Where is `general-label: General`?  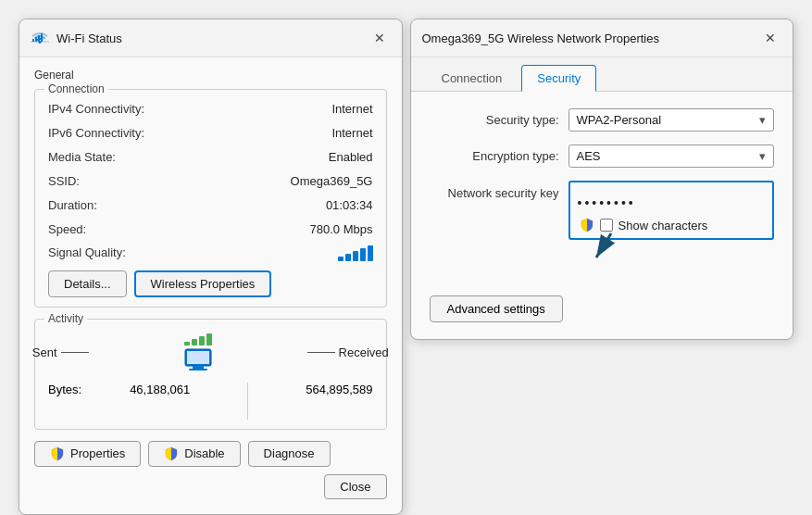
general-label: General is located at coordinates (211, 75).